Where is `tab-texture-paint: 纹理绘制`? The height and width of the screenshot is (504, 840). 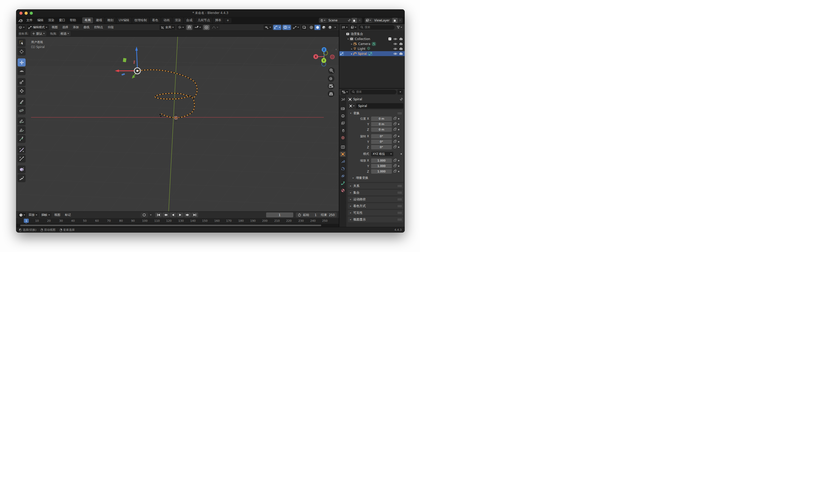
tab-texture-paint: 纹理绘制 is located at coordinates (141, 20).